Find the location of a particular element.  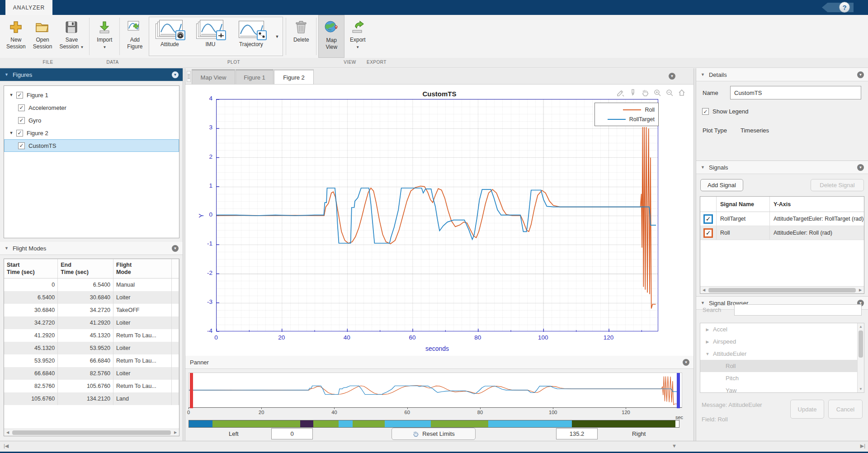

flight-mode-row: 30.684034.2720TakeOFF is located at coordinates (91, 310).